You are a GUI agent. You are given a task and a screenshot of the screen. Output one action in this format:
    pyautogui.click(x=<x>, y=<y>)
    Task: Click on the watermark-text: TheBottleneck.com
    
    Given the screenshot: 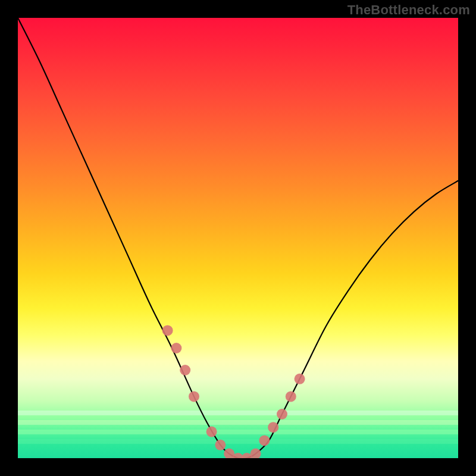 What is the action you would take?
    pyautogui.click(x=409, y=10)
    